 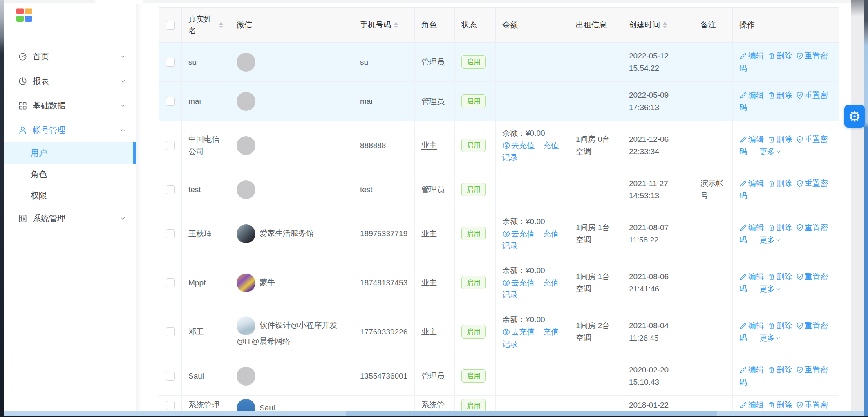 I want to click on sidebar-item-system: 系统管理, so click(x=70, y=218).